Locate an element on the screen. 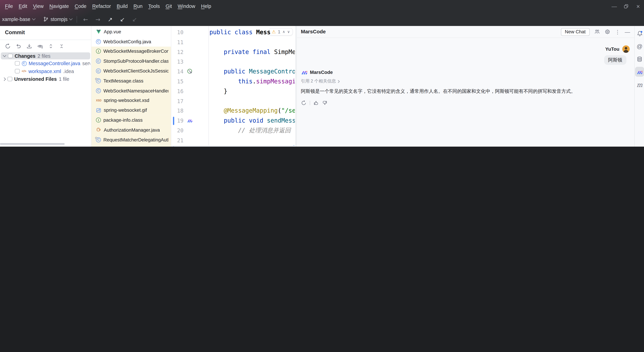 The width and height of the screenshot is (644, 352). changes-count: 2 files is located at coordinates (44, 56).